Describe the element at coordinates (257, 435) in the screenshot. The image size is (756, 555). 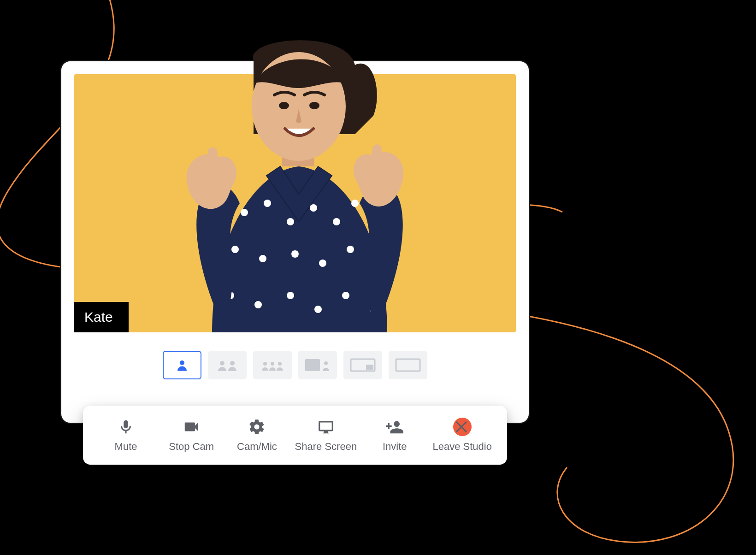
I see `cam-mic-settings-button: Cam/Mic` at that location.